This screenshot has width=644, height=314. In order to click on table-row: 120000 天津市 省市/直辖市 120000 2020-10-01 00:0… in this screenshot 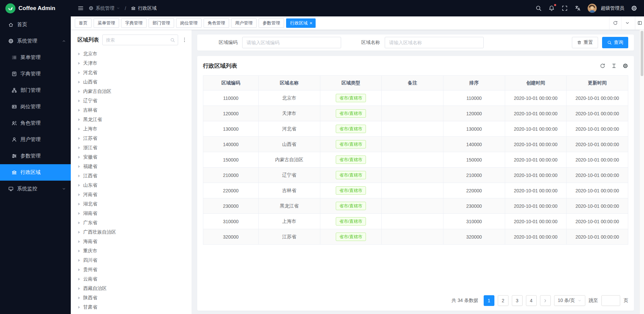, I will do `click(416, 114)`.